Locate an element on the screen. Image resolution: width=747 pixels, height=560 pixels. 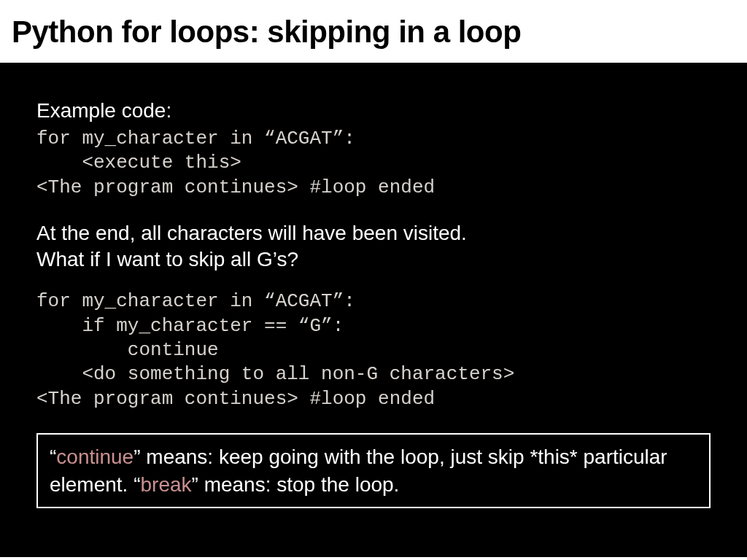
summary-text-q1: “ is located at coordinates (53, 456).